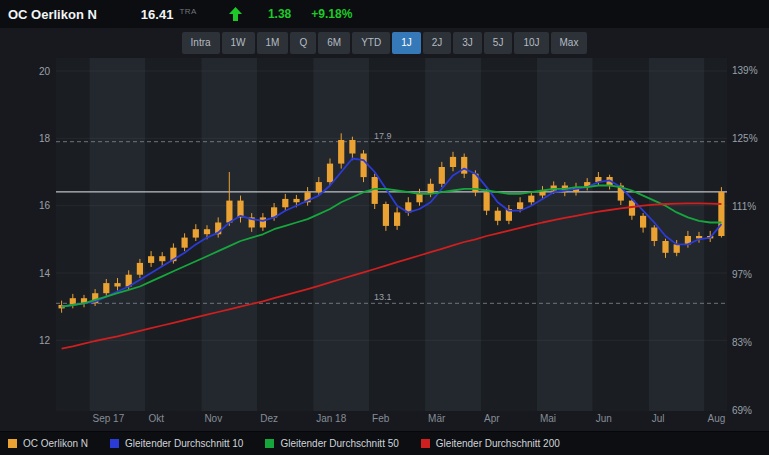 The height and width of the screenshot is (455, 769). Describe the element at coordinates (384, 14) in the screenshot. I see `header: OC Oerlikon N 16.41 TRA 1.38 +9.18%` at that location.